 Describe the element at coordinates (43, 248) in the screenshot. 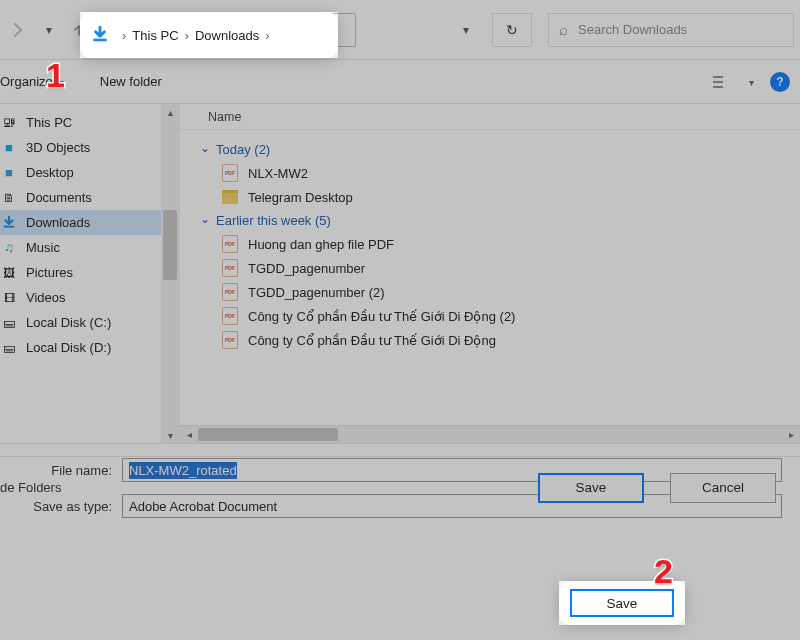

I see `nav-item-label: Music` at that location.